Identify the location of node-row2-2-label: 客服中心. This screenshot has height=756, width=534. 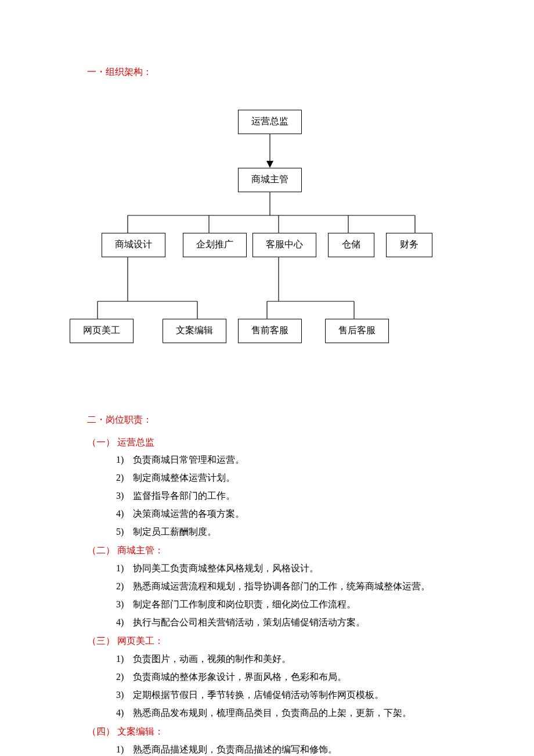
(284, 245).